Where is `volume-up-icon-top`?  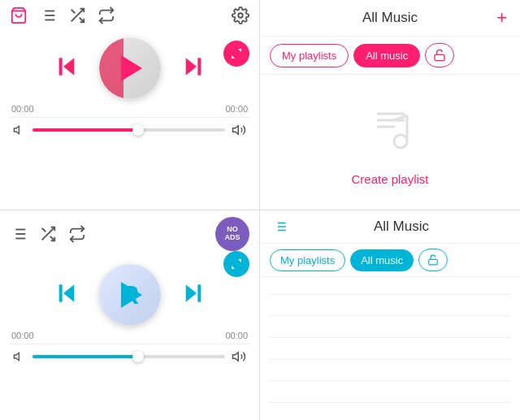 volume-up-icon-top is located at coordinates (239, 130).